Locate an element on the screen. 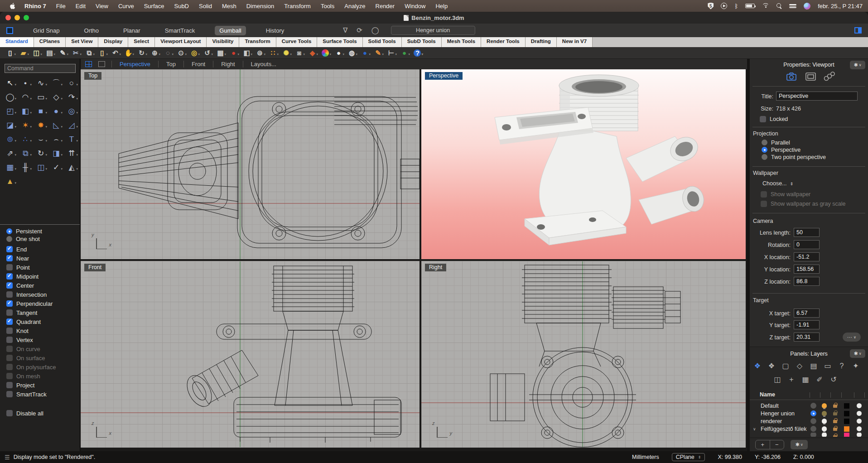  ribbon-tab: Mesh Tools is located at coordinates (461, 42).